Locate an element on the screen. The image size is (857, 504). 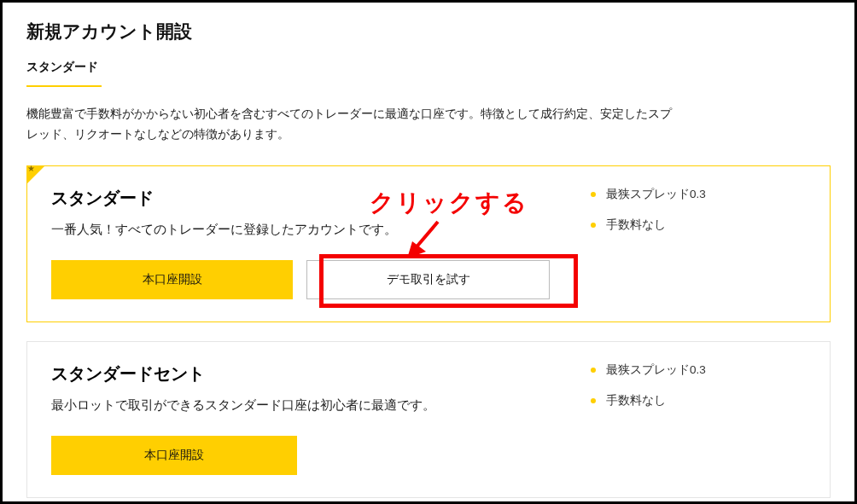
card-title: スタンダードセント is located at coordinates (300, 374).